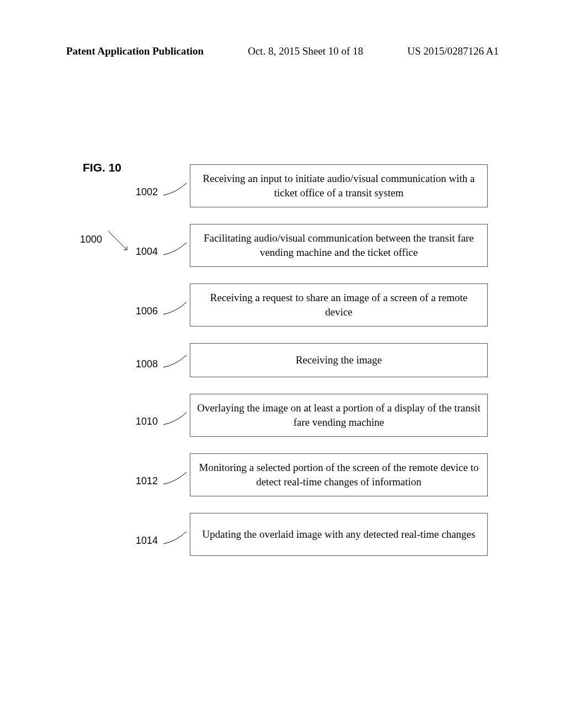 The height and width of the screenshot is (728, 565). I want to click on flowchart-step: 1014 Updating the overlaid image with an…, so click(339, 534).